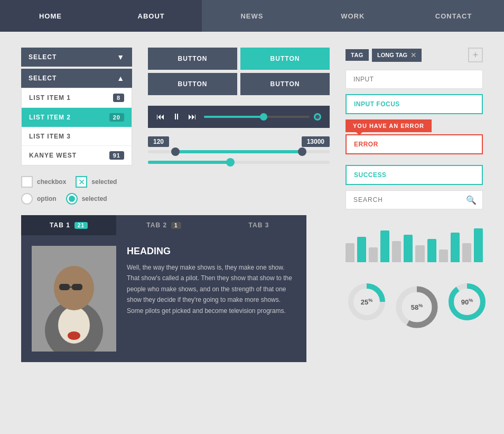 The width and height of the screenshot is (504, 434). Describe the element at coordinates (74, 299) in the screenshot. I see `tab-image` at that location.